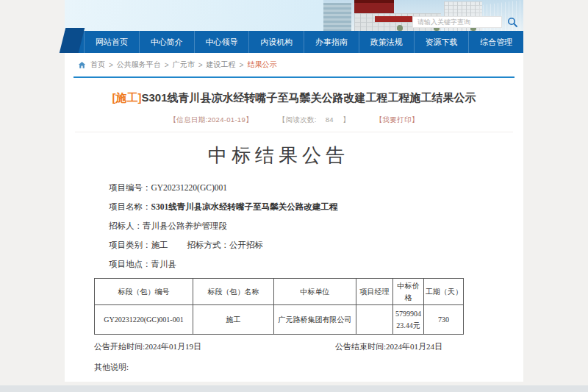 This screenshot has height=392, width=588. Describe the element at coordinates (126, 97) in the screenshot. I see `article-category-tag: [施工]` at that location.